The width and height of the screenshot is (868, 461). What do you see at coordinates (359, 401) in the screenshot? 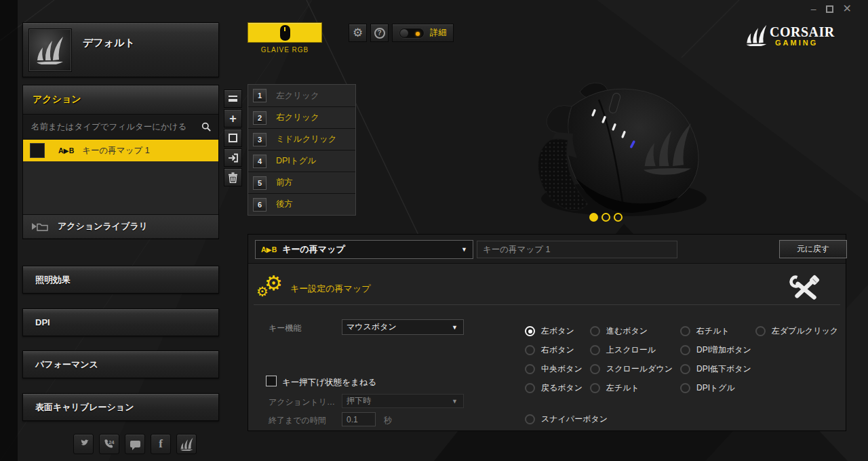
I see `action-trigger-value: 押下時` at bounding box center [359, 401].